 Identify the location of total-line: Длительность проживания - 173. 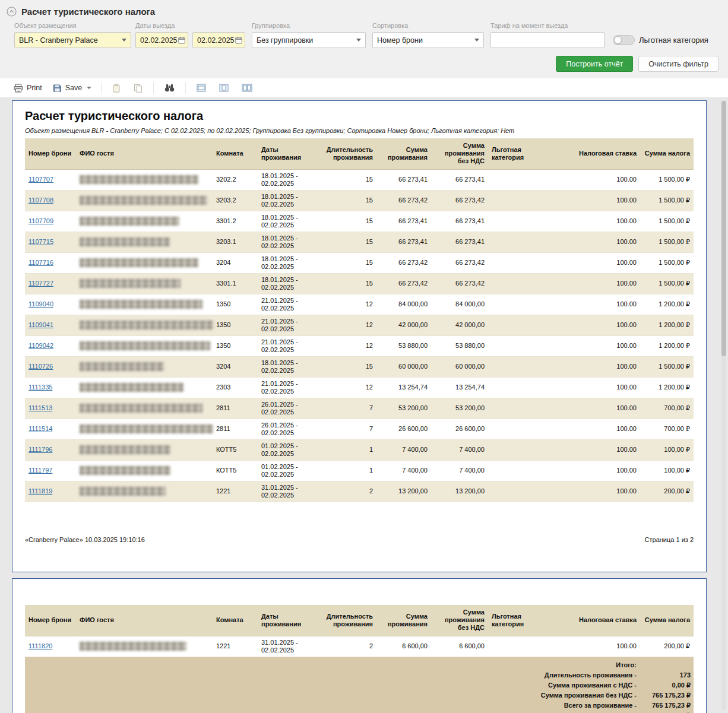
(359, 676).